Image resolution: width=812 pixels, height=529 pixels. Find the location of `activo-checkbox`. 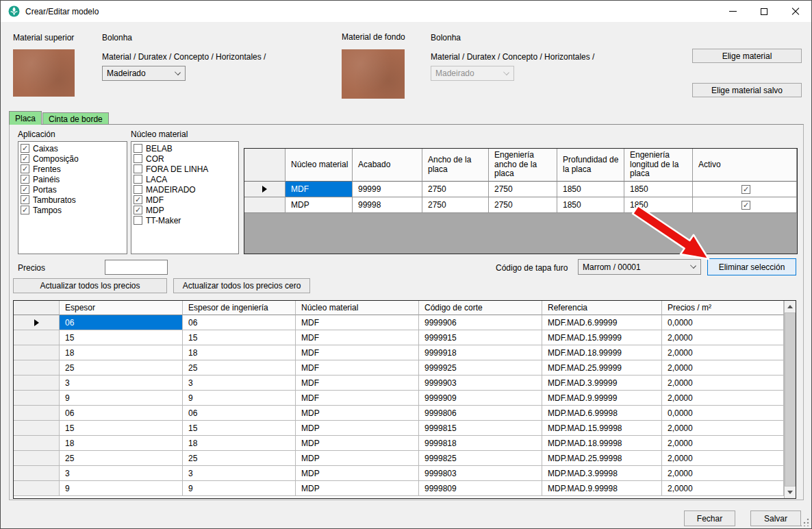

activo-checkbox is located at coordinates (746, 206).